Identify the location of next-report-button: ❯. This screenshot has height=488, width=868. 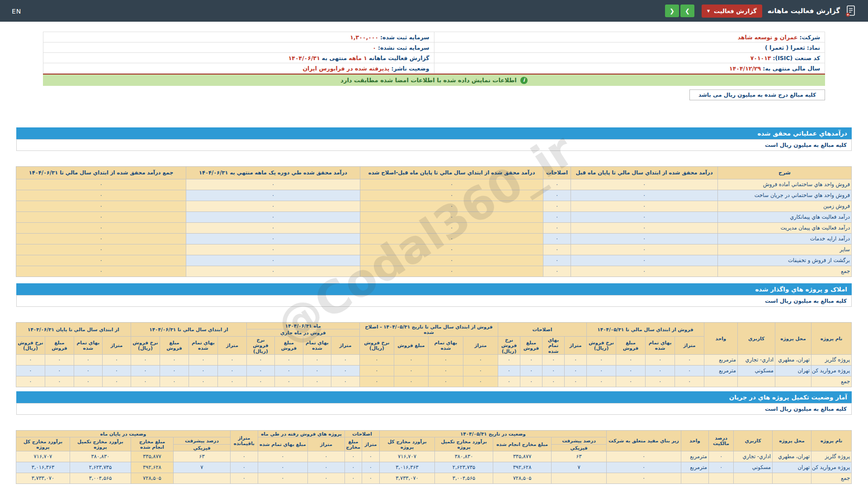
(687, 11).